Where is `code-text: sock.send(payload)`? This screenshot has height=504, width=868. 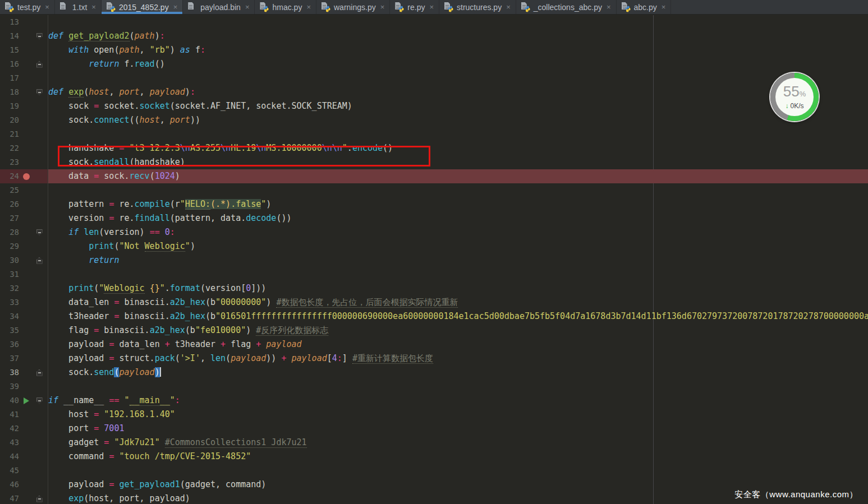 code-text: sock.send(payload) is located at coordinates (104, 372).